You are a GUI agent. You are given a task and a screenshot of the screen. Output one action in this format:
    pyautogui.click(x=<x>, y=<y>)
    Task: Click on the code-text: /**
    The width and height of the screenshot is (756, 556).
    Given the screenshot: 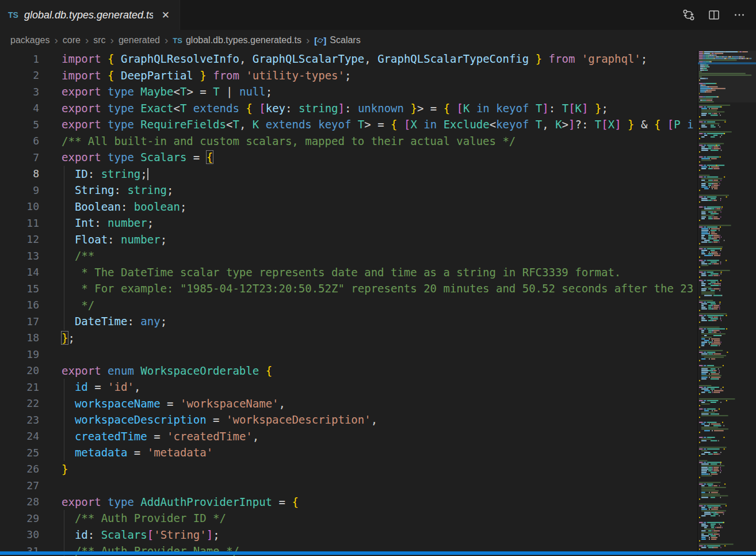 What is the action you would take?
    pyautogui.click(x=78, y=256)
    